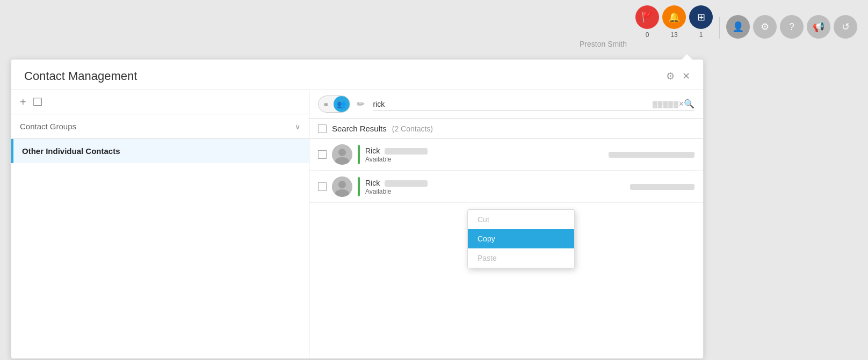 The image size is (868, 360). I want to click on username-label: Preston Smith, so click(603, 44).